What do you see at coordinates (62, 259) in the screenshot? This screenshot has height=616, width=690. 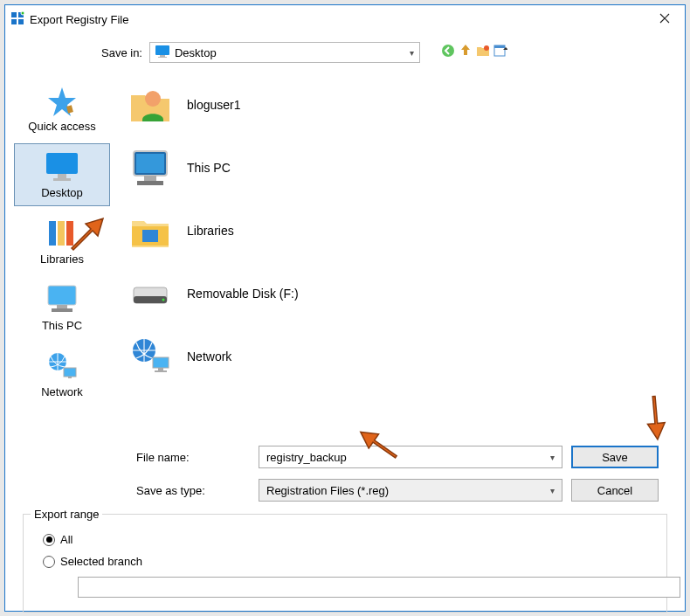 I see `sidebar-label: Libraries` at bounding box center [62, 259].